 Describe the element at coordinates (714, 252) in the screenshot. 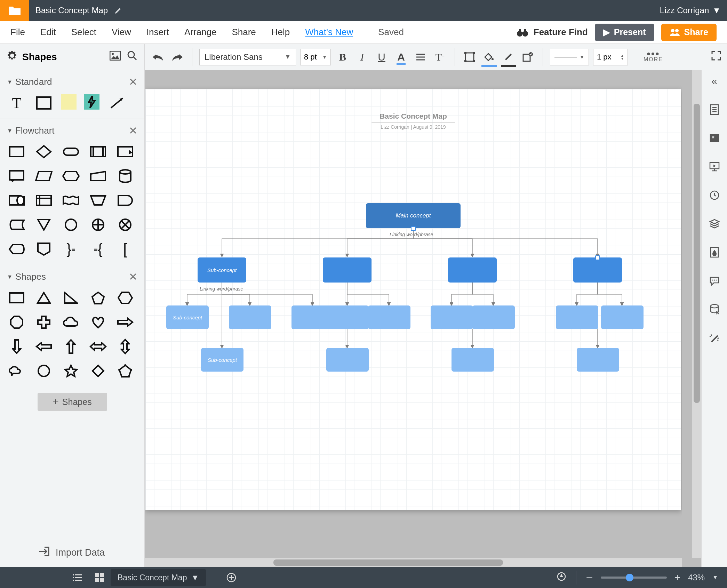

I see `rail-theme-icon` at that location.